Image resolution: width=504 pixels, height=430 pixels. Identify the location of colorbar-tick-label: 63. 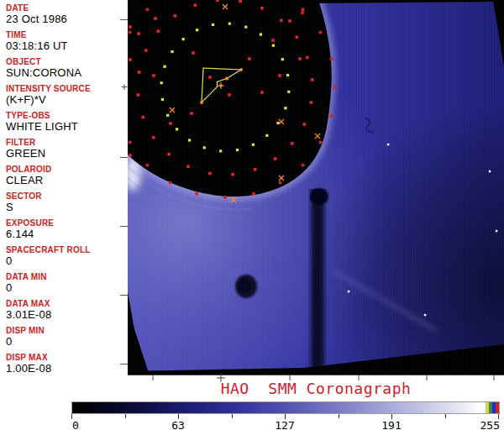
(178, 425).